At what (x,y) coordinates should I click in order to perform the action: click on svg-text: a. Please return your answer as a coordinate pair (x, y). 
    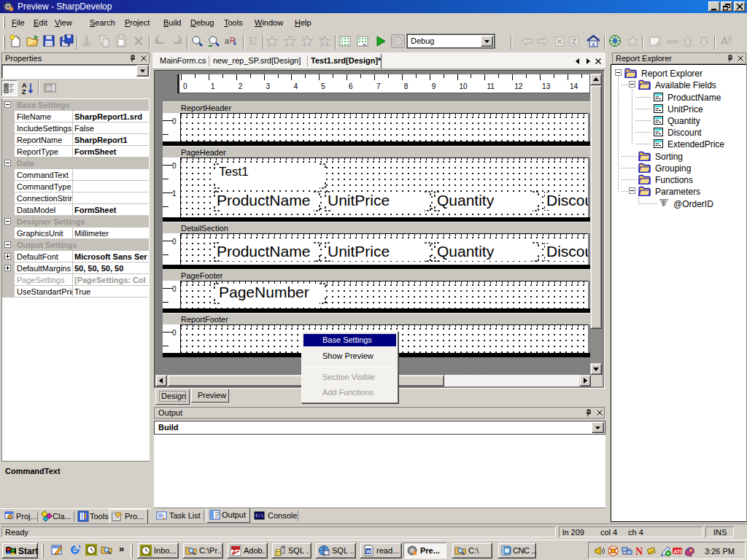
    Looking at the image, I should click on (228, 41).